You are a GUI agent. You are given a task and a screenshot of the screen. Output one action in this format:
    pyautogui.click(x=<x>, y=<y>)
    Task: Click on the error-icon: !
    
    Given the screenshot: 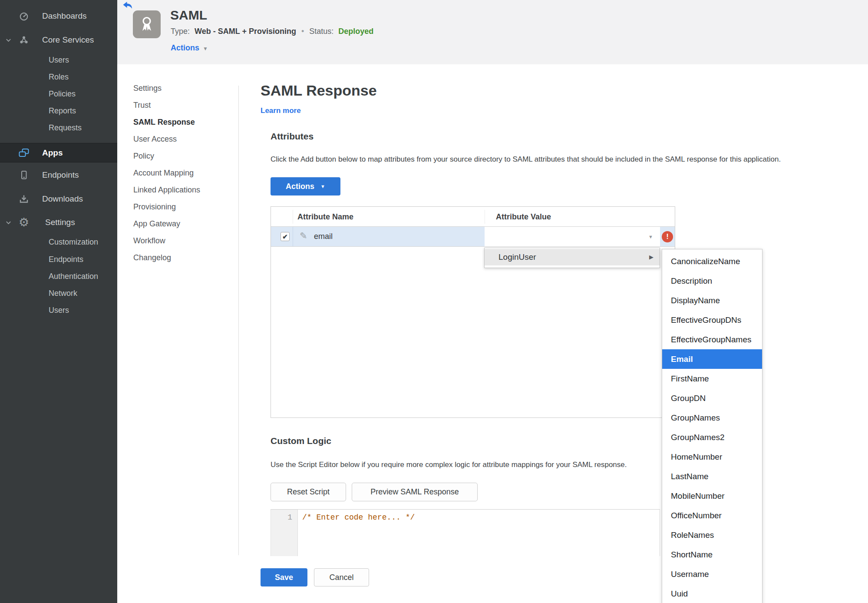 What is the action you would take?
    pyautogui.click(x=667, y=237)
    